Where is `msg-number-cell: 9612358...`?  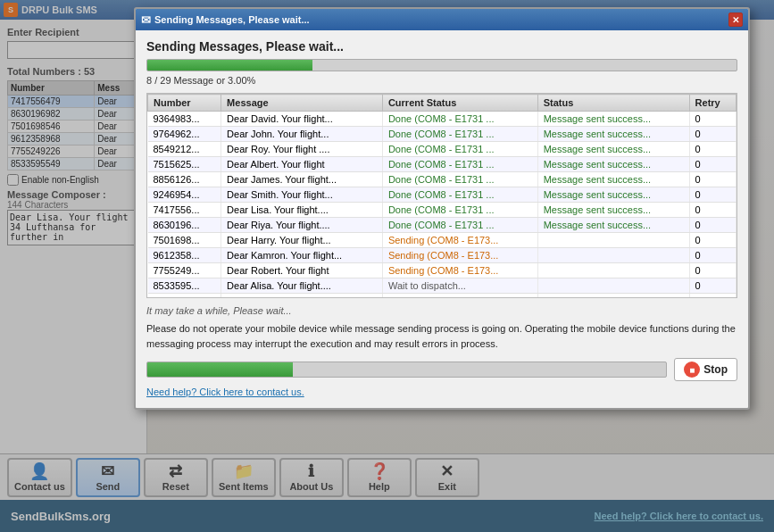
msg-number-cell: 9612358... is located at coordinates (185, 255).